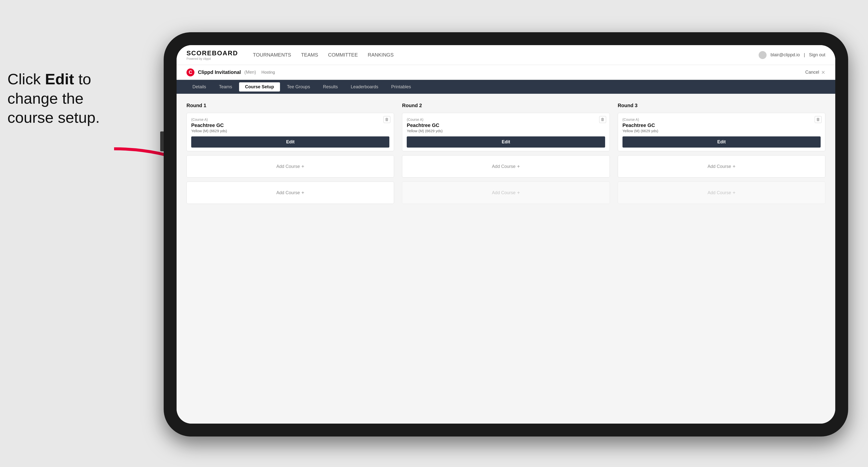 The image size is (868, 467). Describe the element at coordinates (401, 87) in the screenshot. I see `tab-printables: Printables` at that location.